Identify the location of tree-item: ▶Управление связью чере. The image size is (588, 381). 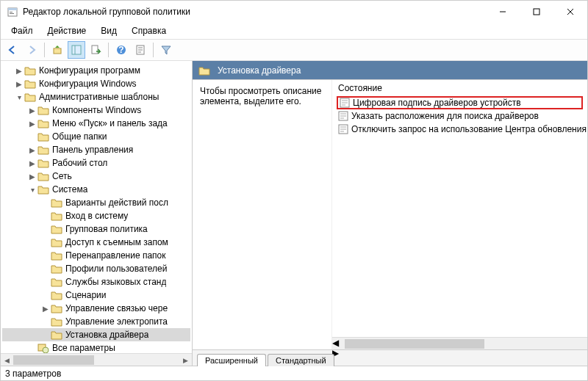
(96, 308).